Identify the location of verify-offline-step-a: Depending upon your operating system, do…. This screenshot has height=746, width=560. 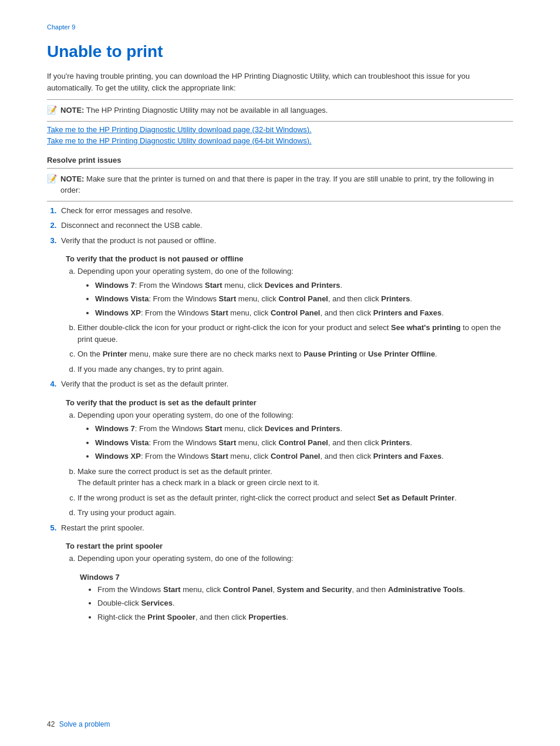
(295, 292).